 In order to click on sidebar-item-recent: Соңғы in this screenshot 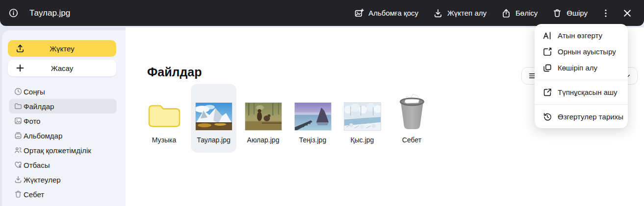, I will do `click(64, 92)`.